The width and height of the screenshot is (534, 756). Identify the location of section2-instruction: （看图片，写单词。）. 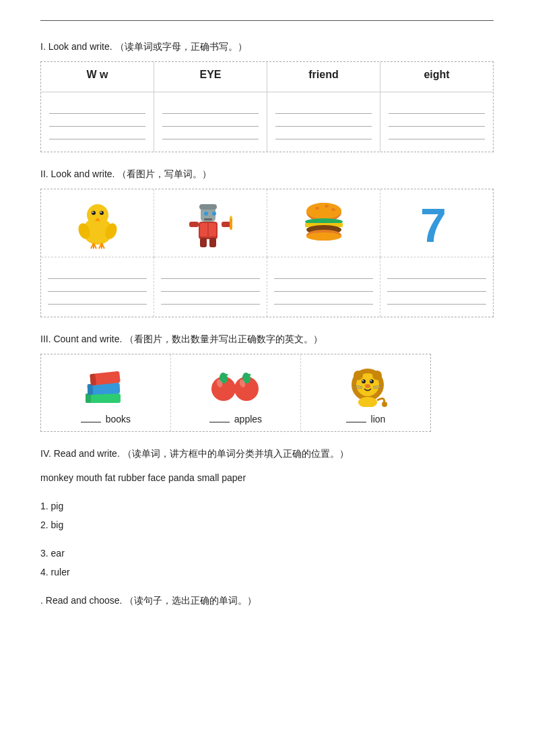
(164, 174).